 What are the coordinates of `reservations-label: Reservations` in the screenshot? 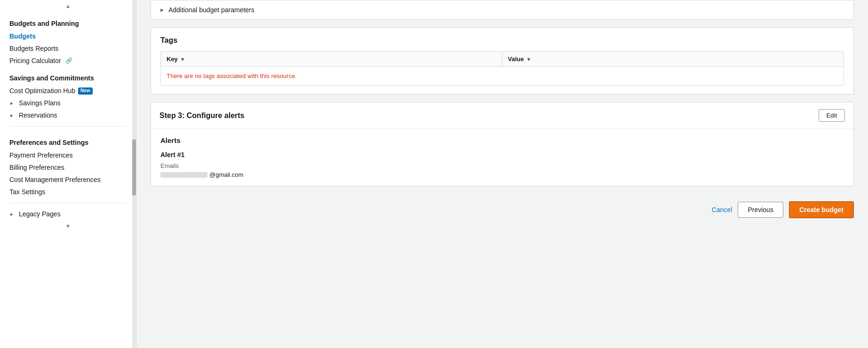 It's located at (38, 115).